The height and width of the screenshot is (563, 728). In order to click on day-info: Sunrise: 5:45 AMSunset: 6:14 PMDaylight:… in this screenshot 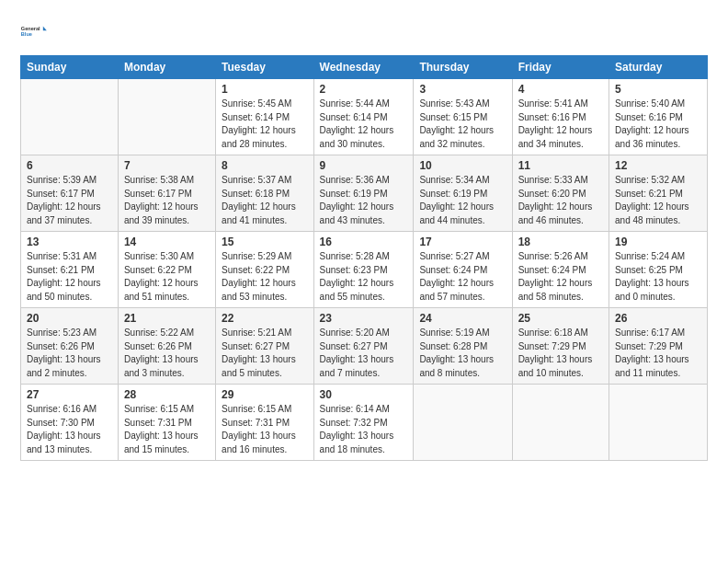, I will do `click(265, 124)`.